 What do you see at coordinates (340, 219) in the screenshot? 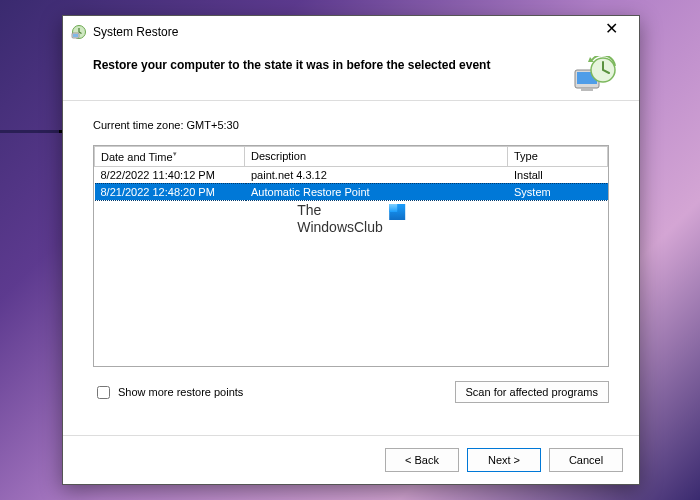
I see `watermark-text: The WindowsClub` at bounding box center [340, 219].